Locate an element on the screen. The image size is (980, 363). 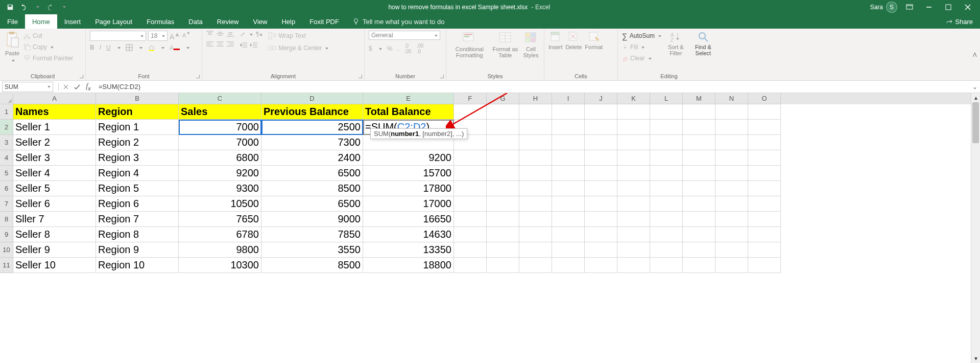
clear-button: Clear is located at coordinates (641, 58).